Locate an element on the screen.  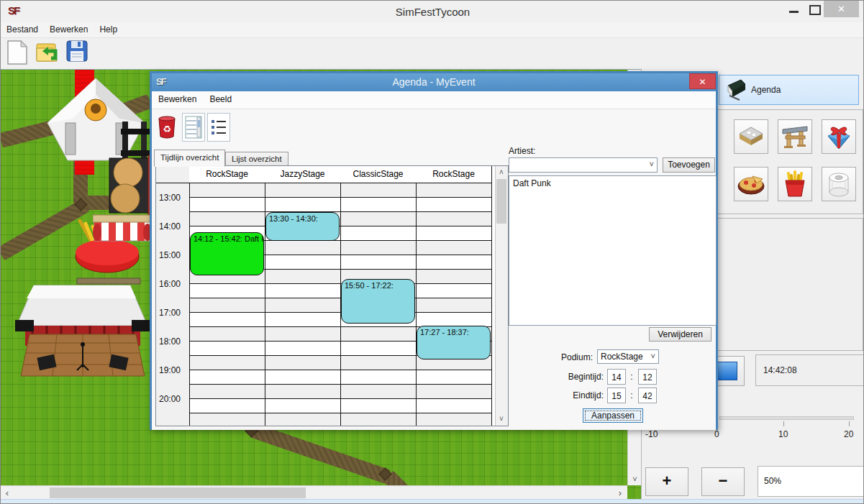
maximize-icon is located at coordinates (815, 10).